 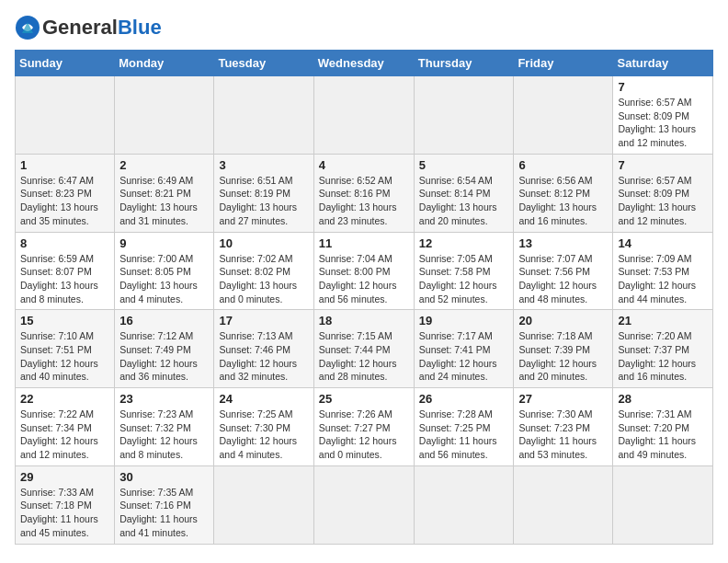 What do you see at coordinates (364, 270) in the screenshot?
I see `calendar-week-2: 8Sunrise: 6:59 AM Sunset: 8:07 PM Daylig…` at bounding box center [364, 270].